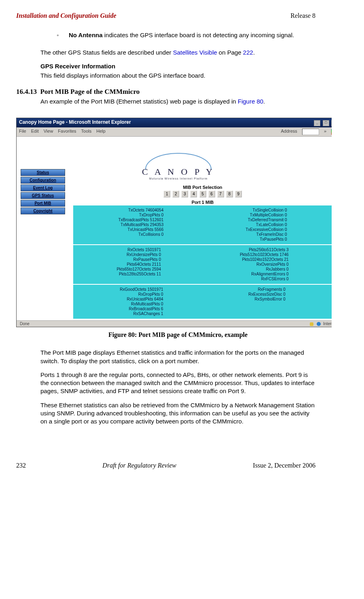 The image size is (364, 599). Describe the element at coordinates (35, 132) in the screenshot. I see `menu-edit: Edit` at that location.